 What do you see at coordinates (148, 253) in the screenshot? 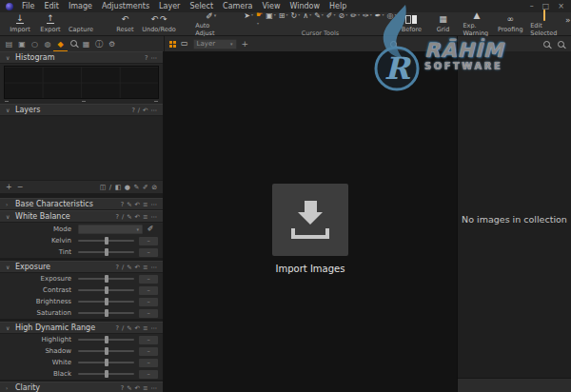
I see `tint-value: –` at bounding box center [148, 253].